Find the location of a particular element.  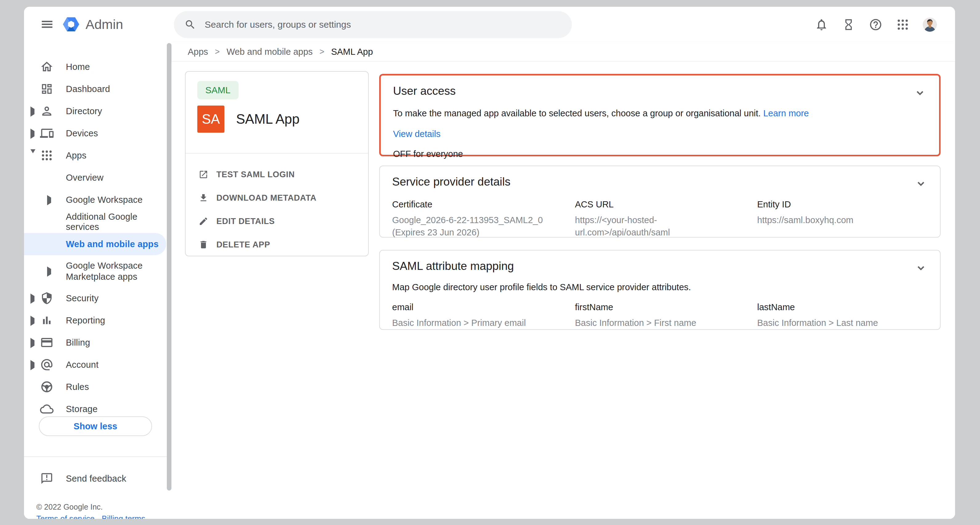

sidebar-item-overview: Overview is located at coordinates (96, 178).